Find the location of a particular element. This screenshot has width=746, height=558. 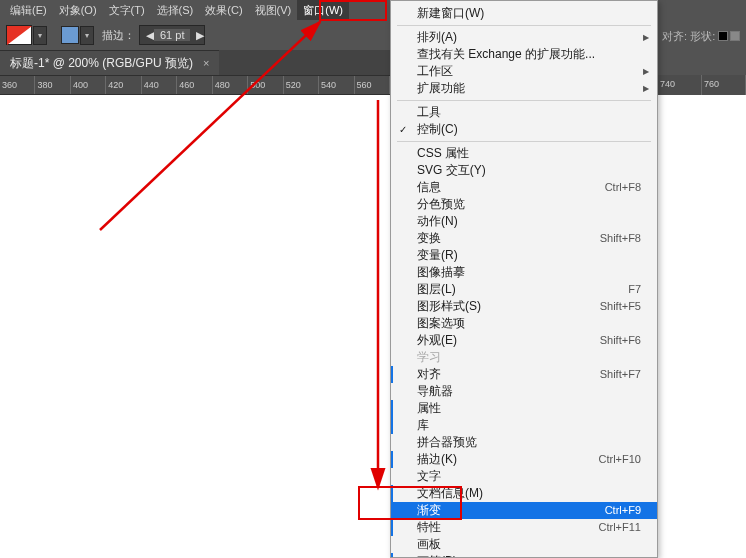

menu-item: 信息Ctrl+F8 is located at coordinates (524, 188).